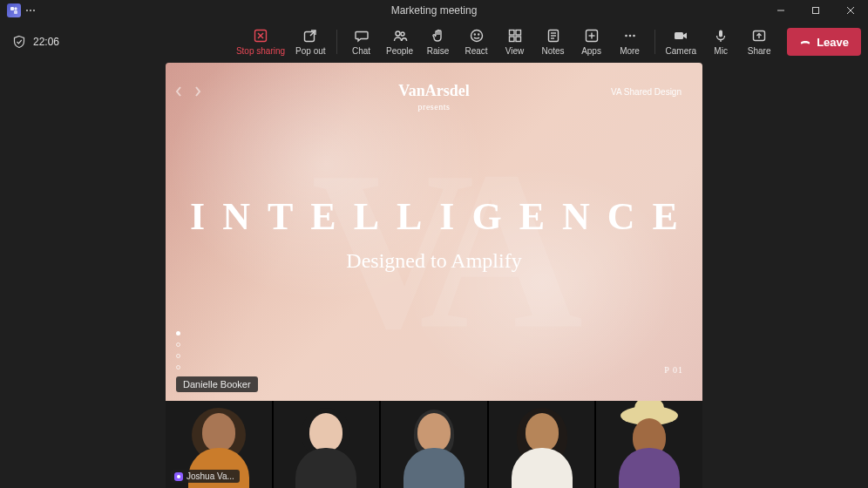 This screenshot has width=868, height=488. What do you see at coordinates (206, 476) in the screenshot?
I see `participant-name-label: Joshua Va...` at bounding box center [206, 476].